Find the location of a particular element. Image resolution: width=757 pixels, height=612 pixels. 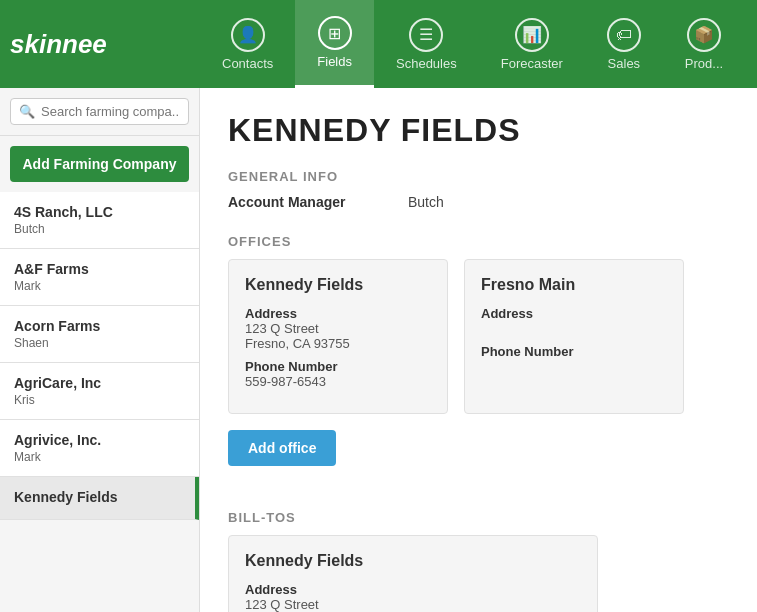

bill-to-name-1: Kennedy Fields is located at coordinates (413, 561).